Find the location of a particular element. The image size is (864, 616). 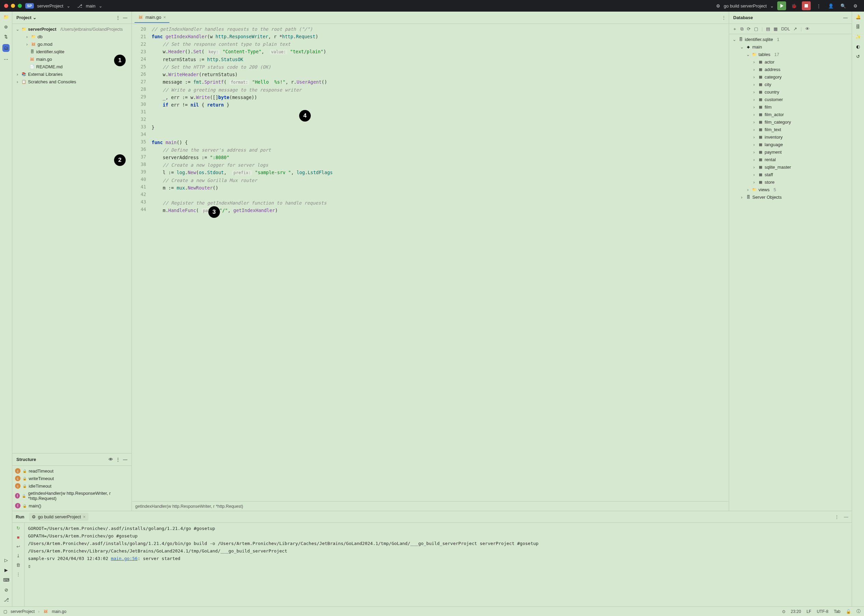

more-tools-icon: ⋯ is located at coordinates (6, 59).